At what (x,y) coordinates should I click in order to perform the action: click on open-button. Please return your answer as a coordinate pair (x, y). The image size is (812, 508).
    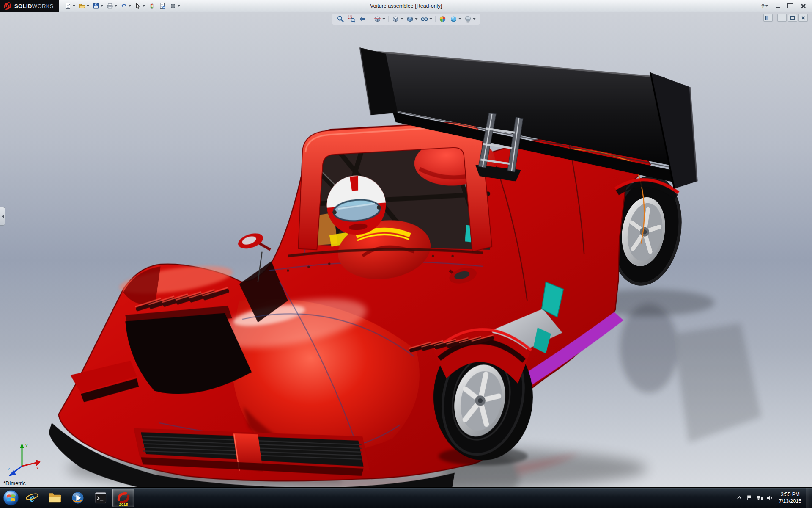
    Looking at the image, I should click on (84, 6).